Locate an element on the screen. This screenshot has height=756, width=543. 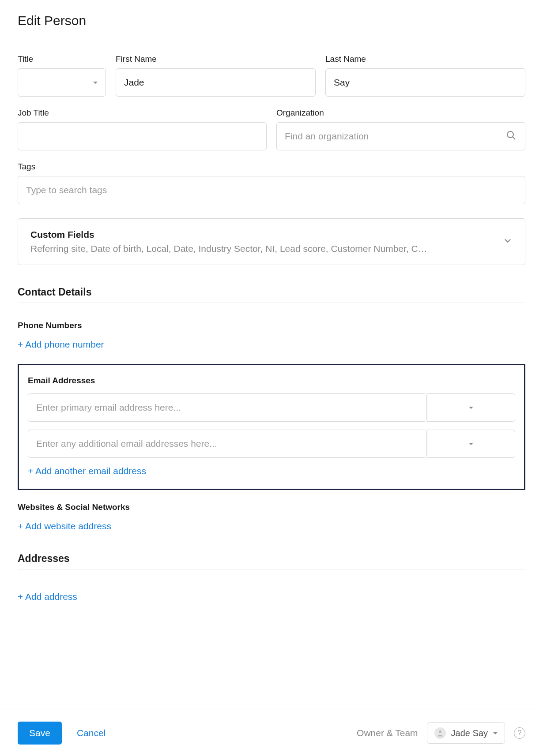
name-row: Title First Name Last Name is located at coordinates (272, 75).